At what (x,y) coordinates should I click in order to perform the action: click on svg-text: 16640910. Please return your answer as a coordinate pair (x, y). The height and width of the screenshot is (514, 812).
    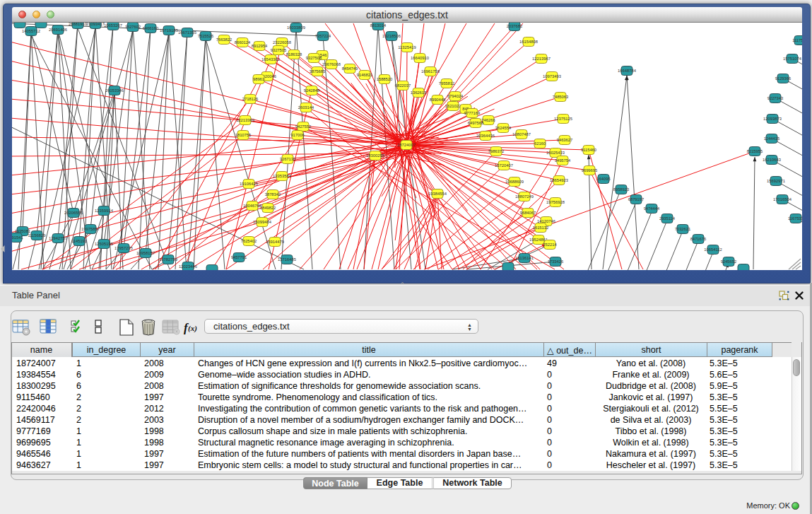
    Looking at the image, I should click on (420, 58).